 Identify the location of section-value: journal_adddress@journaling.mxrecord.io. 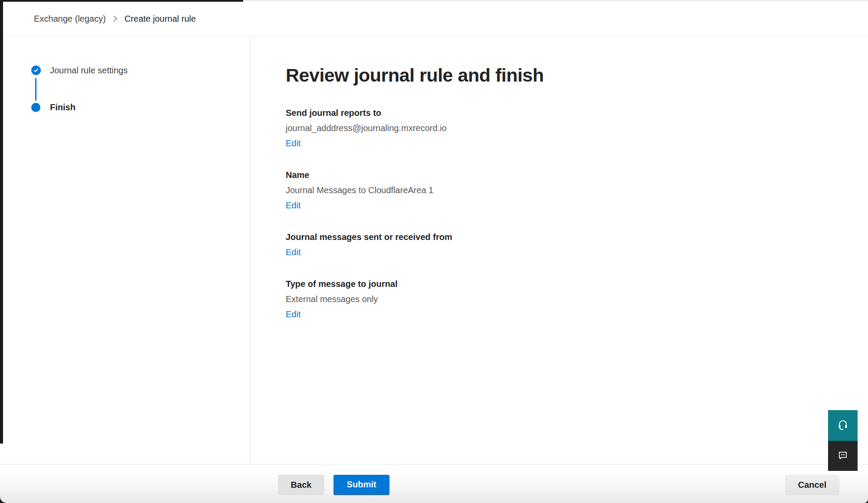
(577, 128).